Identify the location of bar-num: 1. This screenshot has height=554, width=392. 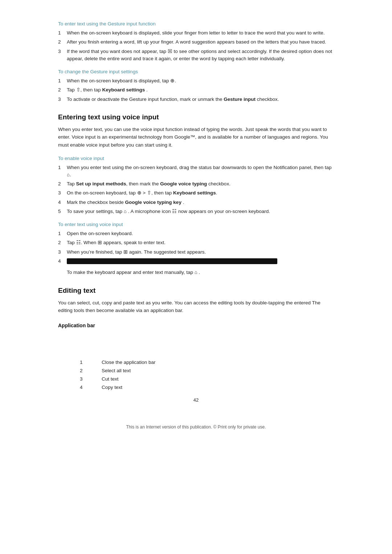
(91, 362).